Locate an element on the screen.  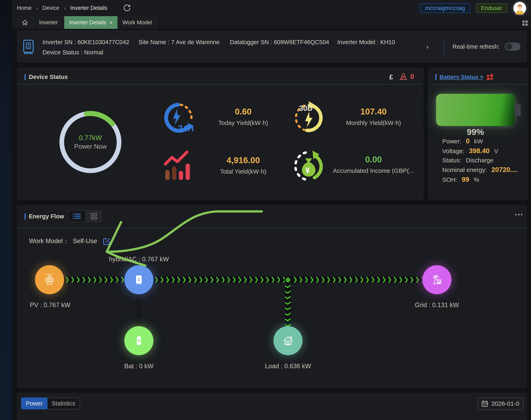
home-icon is located at coordinates (25, 23).